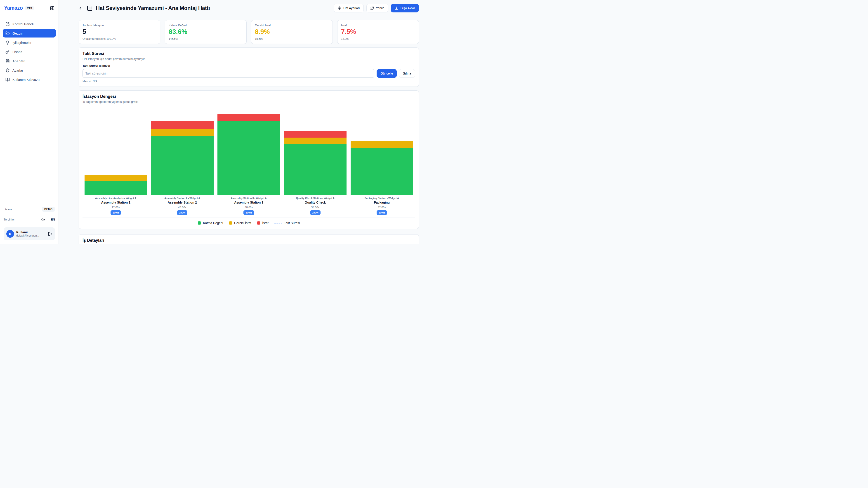 The height and width of the screenshot is (488, 868). What do you see at coordinates (249, 239) in the screenshot?
I see `work-details-card: İş Detayları` at bounding box center [249, 239].